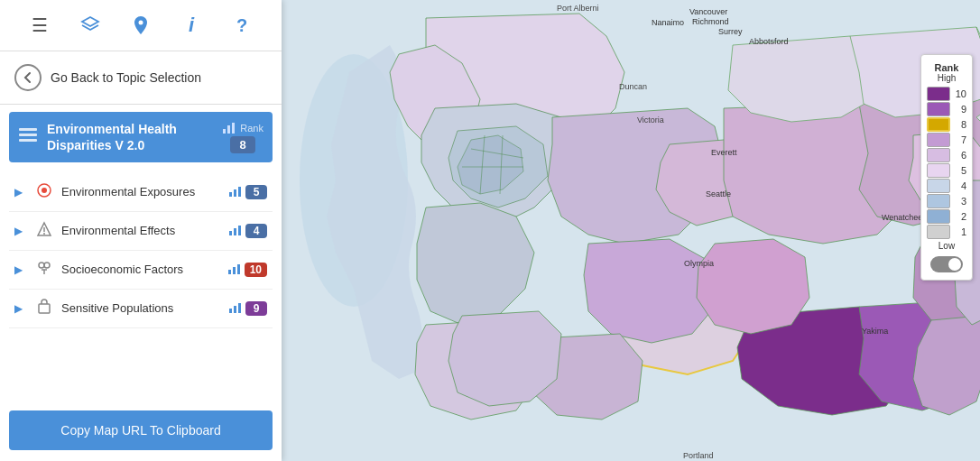 This screenshot has width=980, height=461. I want to click on svg-text: Victoria, so click(651, 120).